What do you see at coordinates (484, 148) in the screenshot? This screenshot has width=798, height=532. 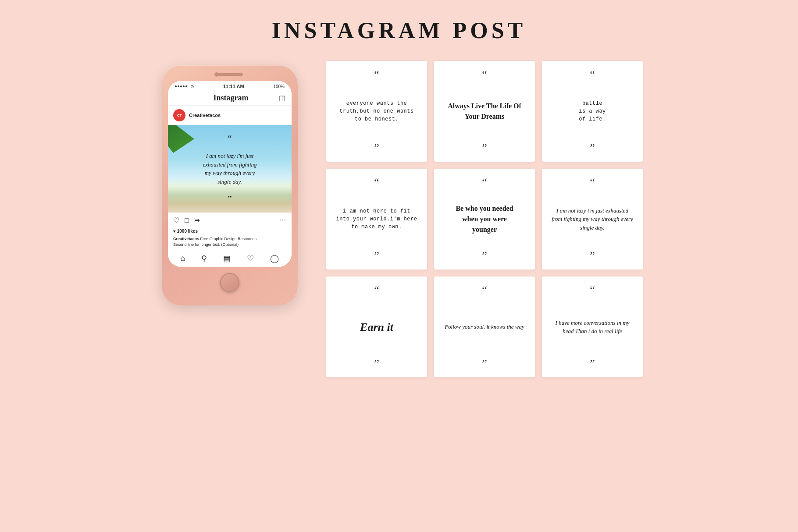 I see `quote-close-mark-2: ”` at bounding box center [484, 148].